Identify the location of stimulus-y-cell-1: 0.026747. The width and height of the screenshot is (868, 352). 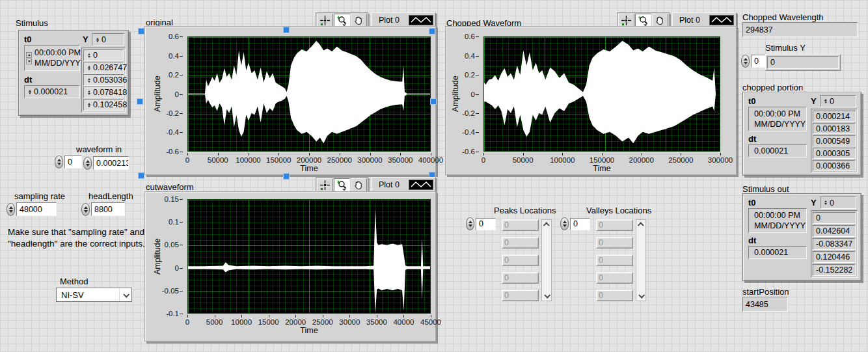
(103, 68).